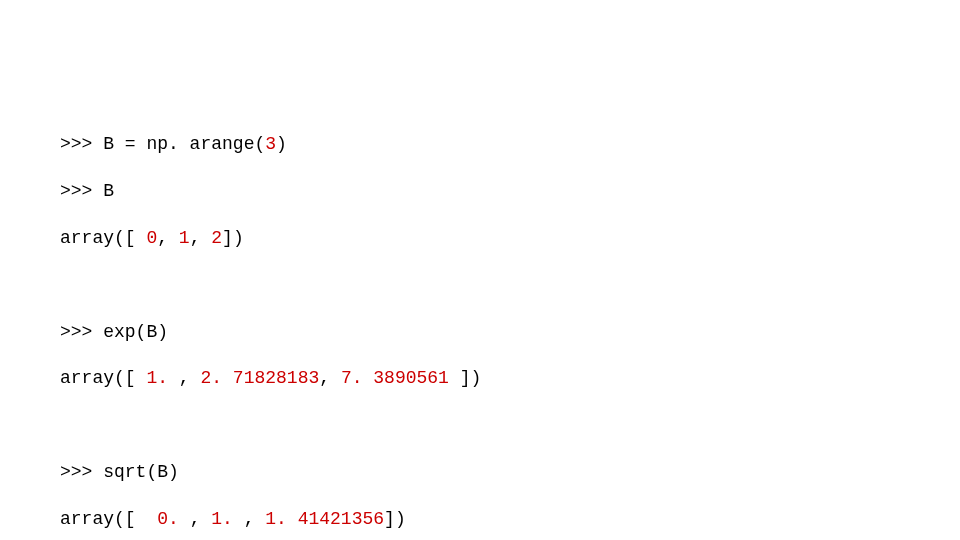 The width and height of the screenshot is (960, 540). Describe the element at coordinates (270, 144) in the screenshot. I see `number-literal: 3` at that location.